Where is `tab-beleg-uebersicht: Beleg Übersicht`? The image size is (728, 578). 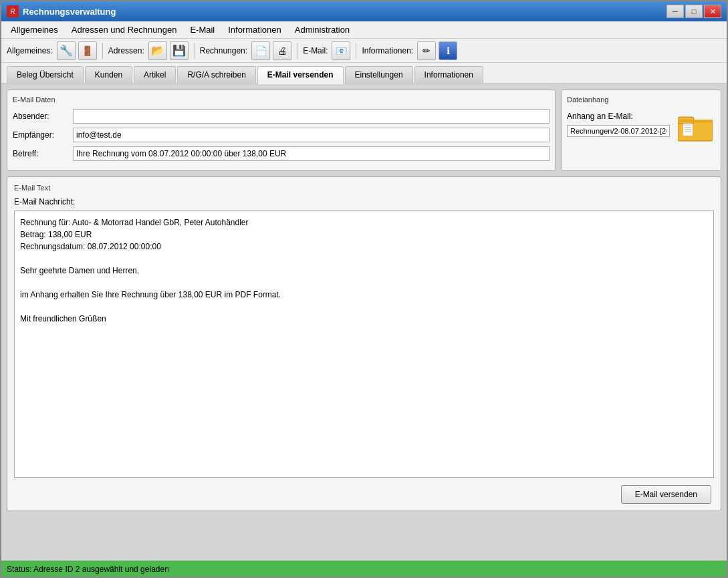 tab-beleg-uebersicht: Beleg Übersicht is located at coordinates (45, 75).